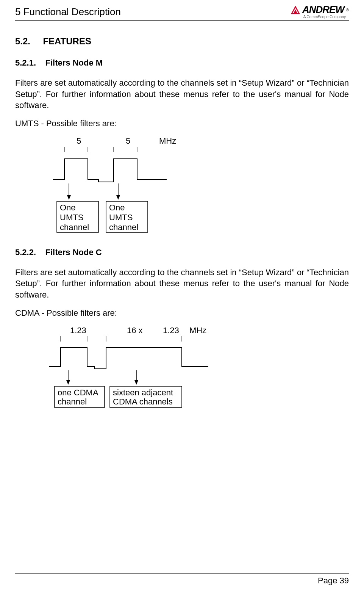  What do you see at coordinates (182, 252) in the screenshot?
I see `section-5-2-2-heading: 5.2.2. Filters Node C` at bounding box center [182, 252].